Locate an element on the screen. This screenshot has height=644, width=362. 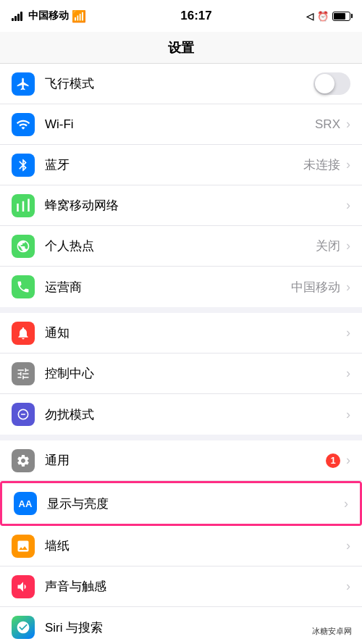
wifi-chevron: › is located at coordinates (348, 125).